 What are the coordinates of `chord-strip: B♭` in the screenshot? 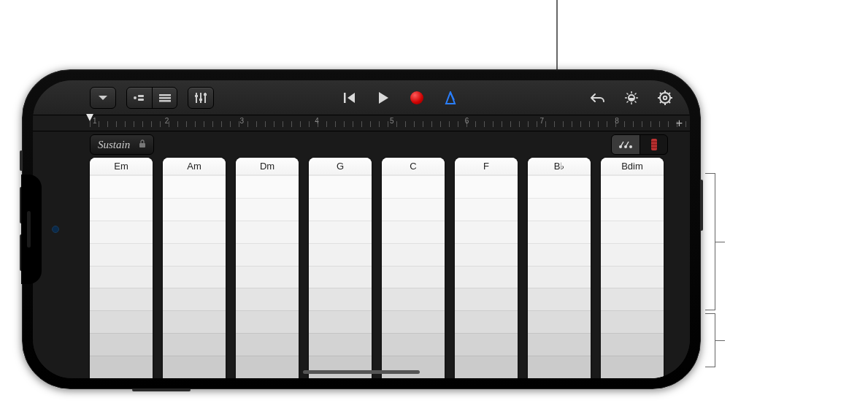 It's located at (559, 268).